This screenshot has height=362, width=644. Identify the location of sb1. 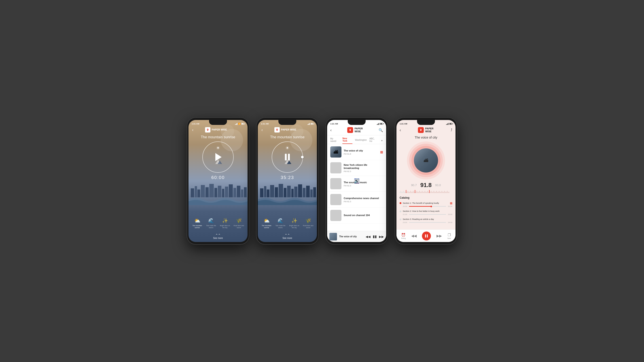
(377, 124).